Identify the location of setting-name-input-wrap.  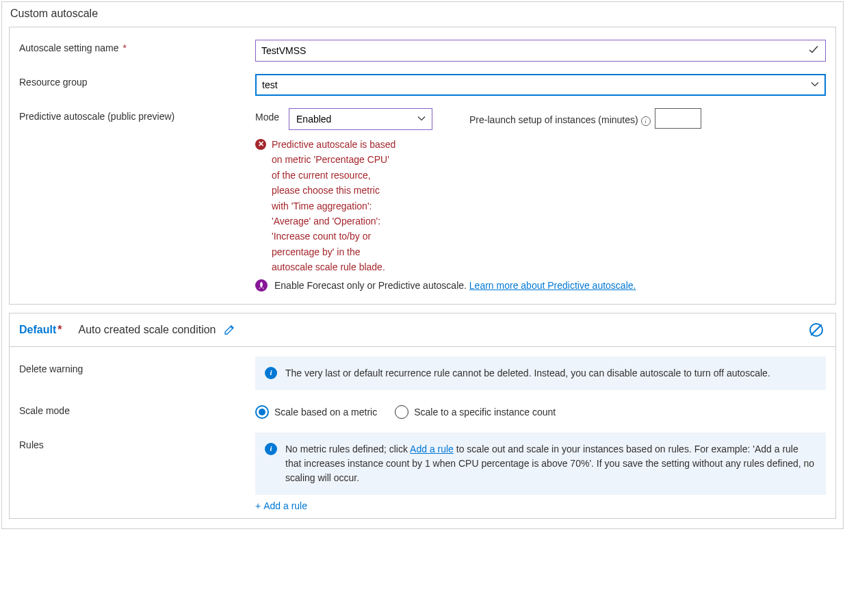
(541, 51).